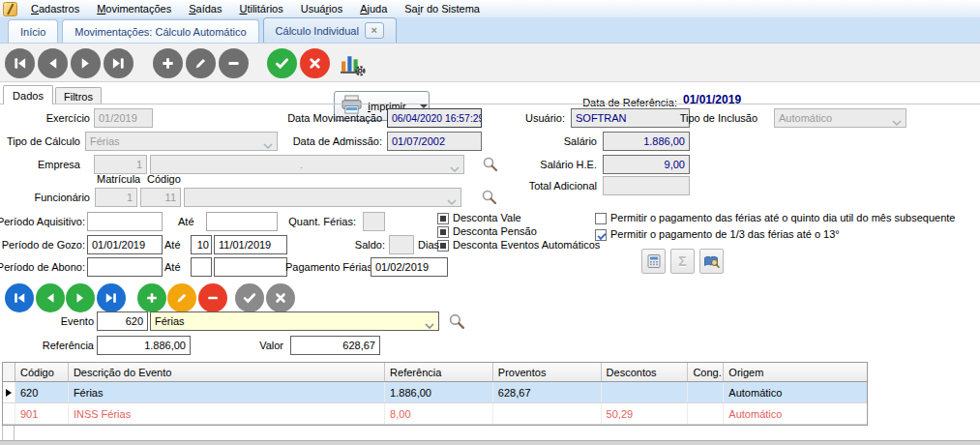 Image resolution: width=980 pixels, height=445 pixels. I want to click on periodo-gozo-de-field: 01/01/2019, so click(125, 245).